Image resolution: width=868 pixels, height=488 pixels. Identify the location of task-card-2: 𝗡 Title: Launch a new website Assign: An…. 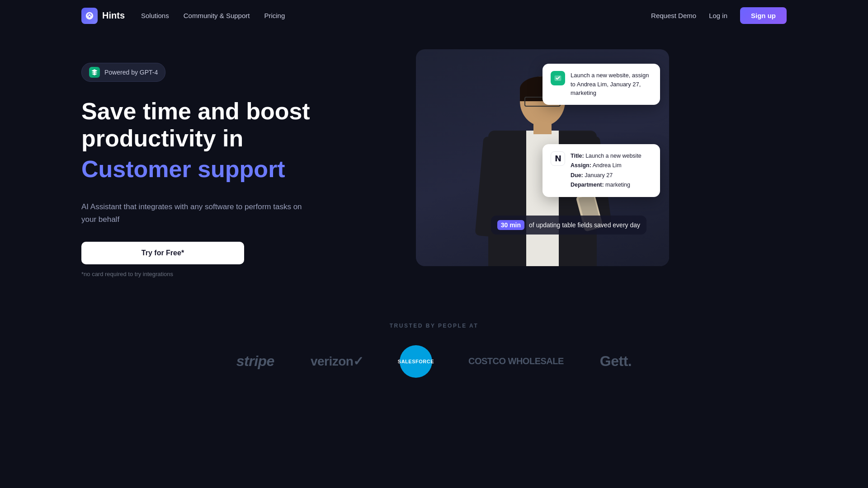
(601, 171).